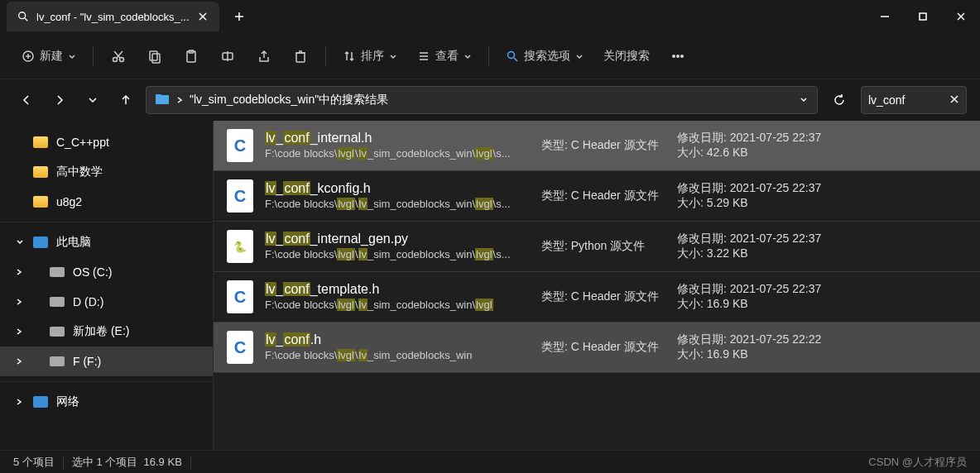 This screenshot has width=980, height=473. I want to click on network-icon, so click(41, 402).